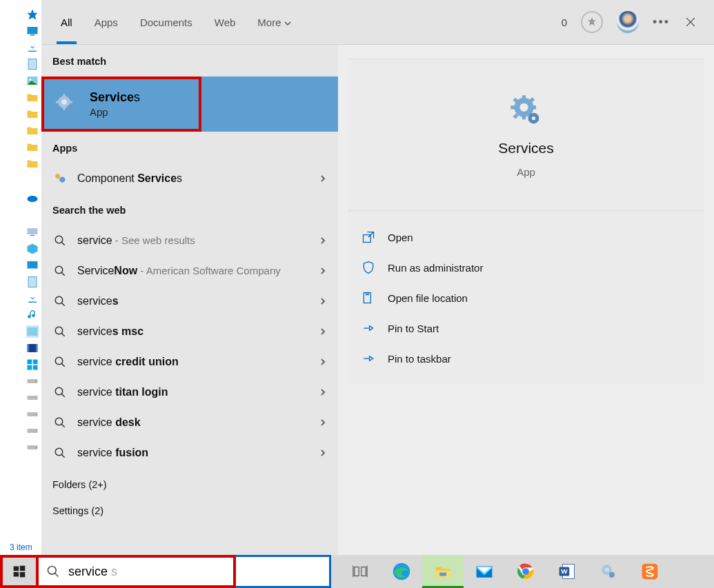  What do you see at coordinates (526, 267) in the screenshot?
I see `action-run-admin: Run as administrator` at bounding box center [526, 267].